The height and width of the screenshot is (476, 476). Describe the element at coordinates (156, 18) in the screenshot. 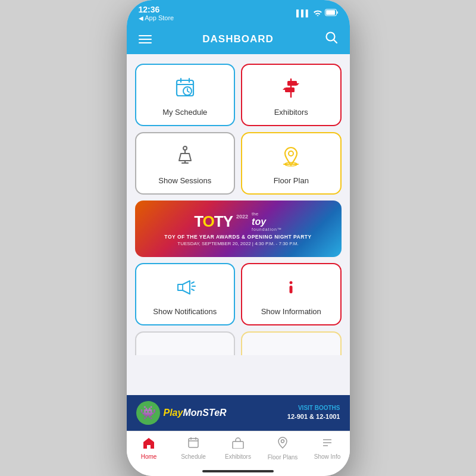

I see `status-store: App Store` at that location.